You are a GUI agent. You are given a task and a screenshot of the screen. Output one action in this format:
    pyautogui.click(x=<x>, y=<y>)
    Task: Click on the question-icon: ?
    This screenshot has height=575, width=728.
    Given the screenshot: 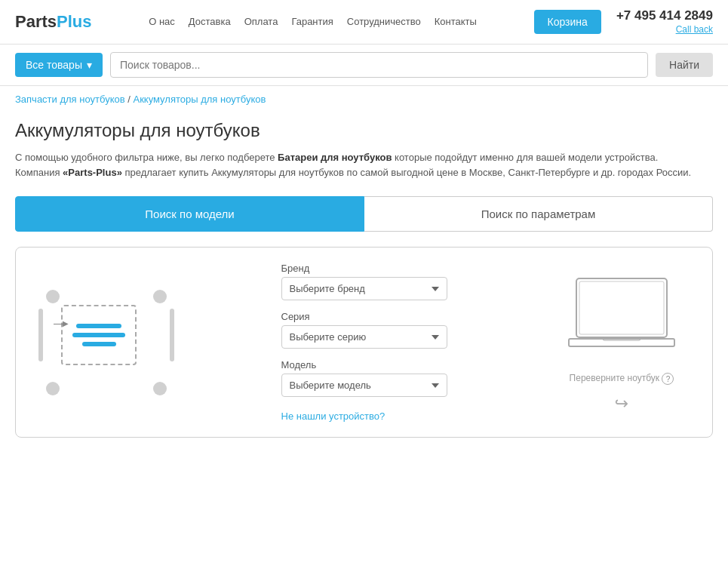 What is the action you would take?
    pyautogui.click(x=668, y=379)
    